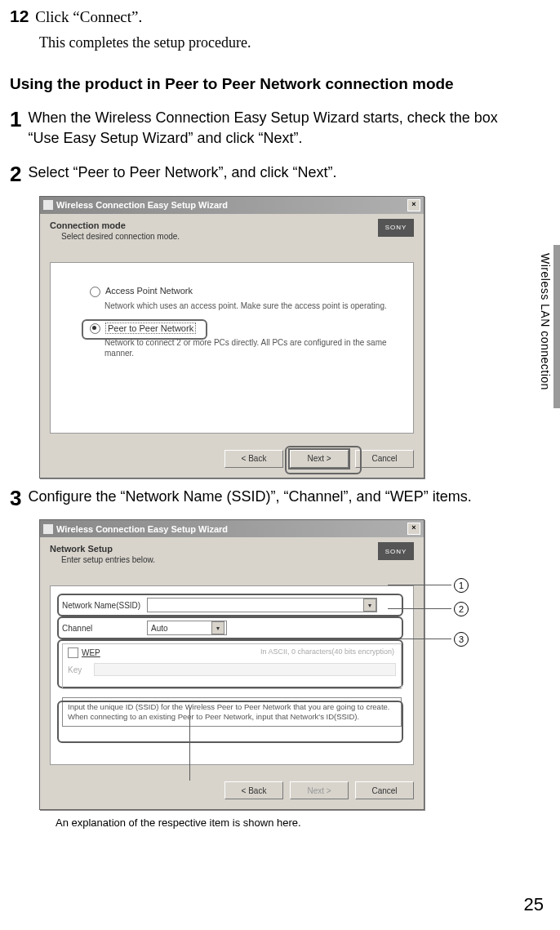  What do you see at coordinates (269, 127) in the screenshot?
I see `step-text: When the Wireless Connection Easy Setup …` at bounding box center [269, 127].